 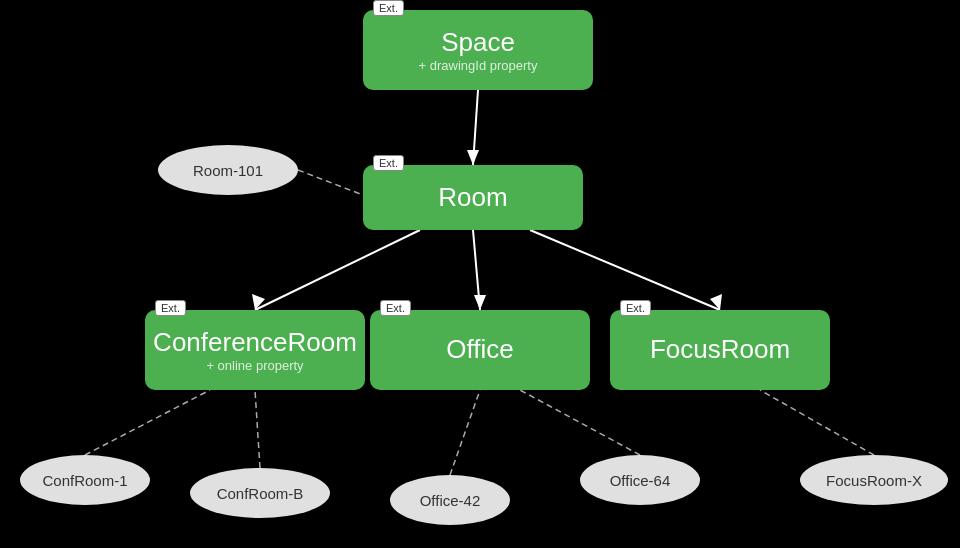 What do you see at coordinates (254, 366) in the screenshot?
I see `node-conferenceroom-subtitle: + online property` at bounding box center [254, 366].